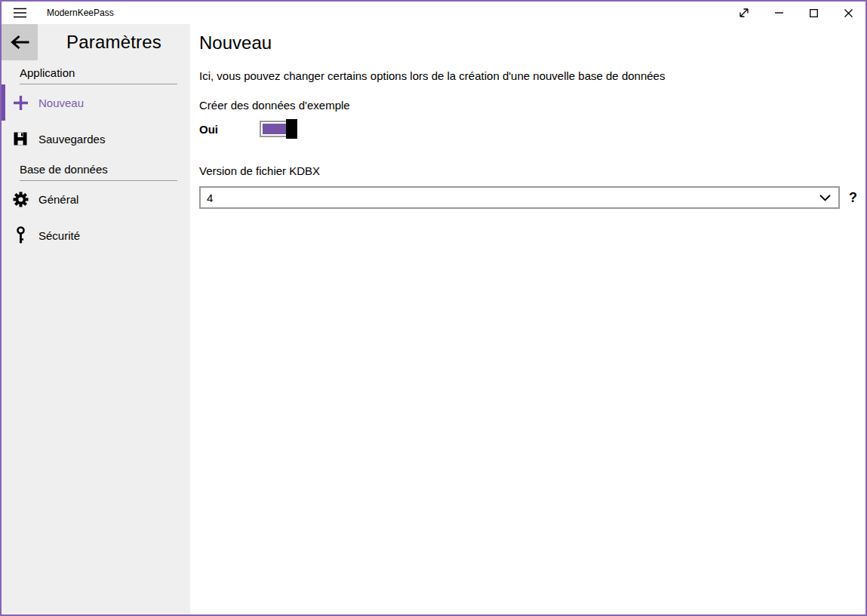 This screenshot has width=867, height=616. What do you see at coordinates (3, 103) in the screenshot?
I see `selection-indicator` at bounding box center [3, 103].